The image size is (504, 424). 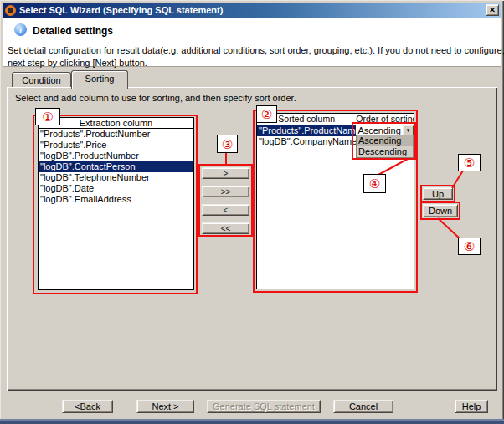 What do you see at coordinates (226, 210) in the screenshot?
I see `remove-column-button: <` at bounding box center [226, 210].